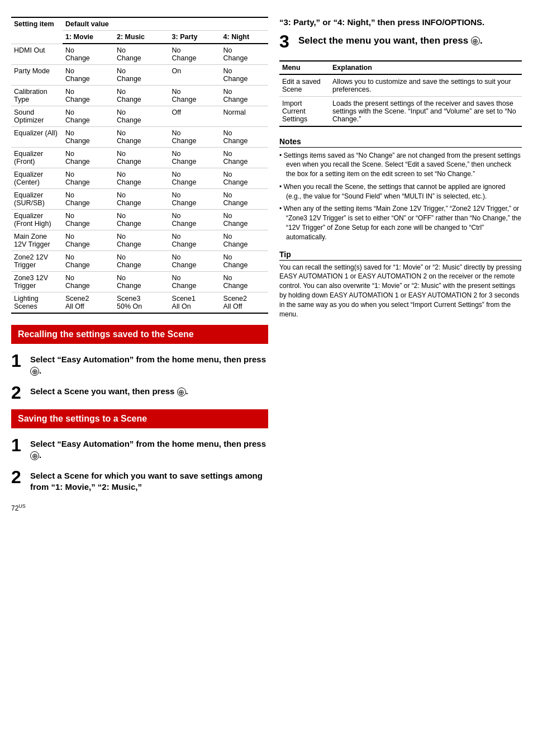 This screenshot has width=533, height=756. I want to click on saving-section-heading: Saving the settings to a Scene, so click(140, 419).